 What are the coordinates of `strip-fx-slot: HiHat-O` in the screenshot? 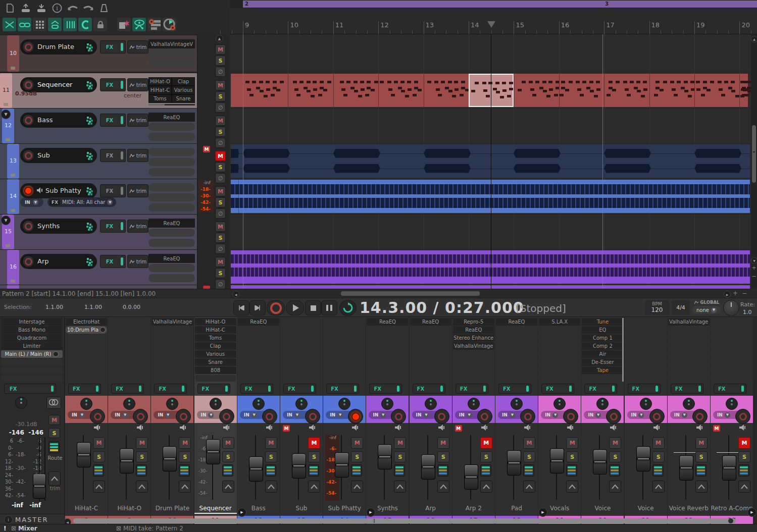 It's located at (216, 322).